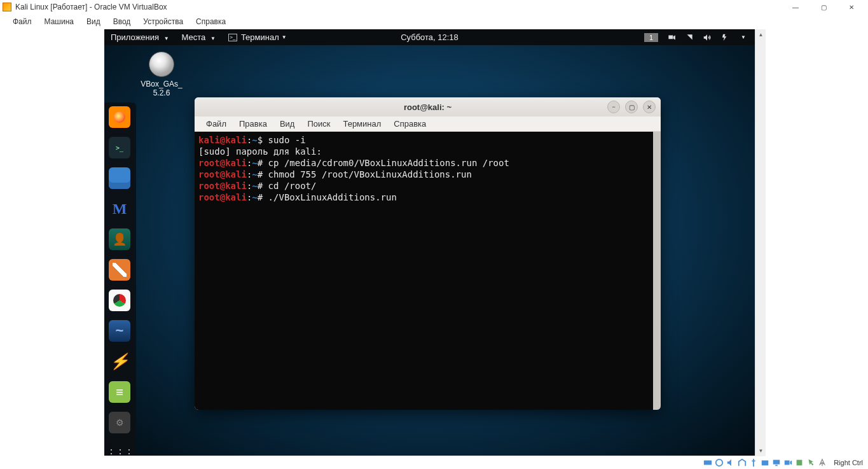  What do you see at coordinates (823, 7) in the screenshot?
I see `maximize-button: ▢` at bounding box center [823, 7].